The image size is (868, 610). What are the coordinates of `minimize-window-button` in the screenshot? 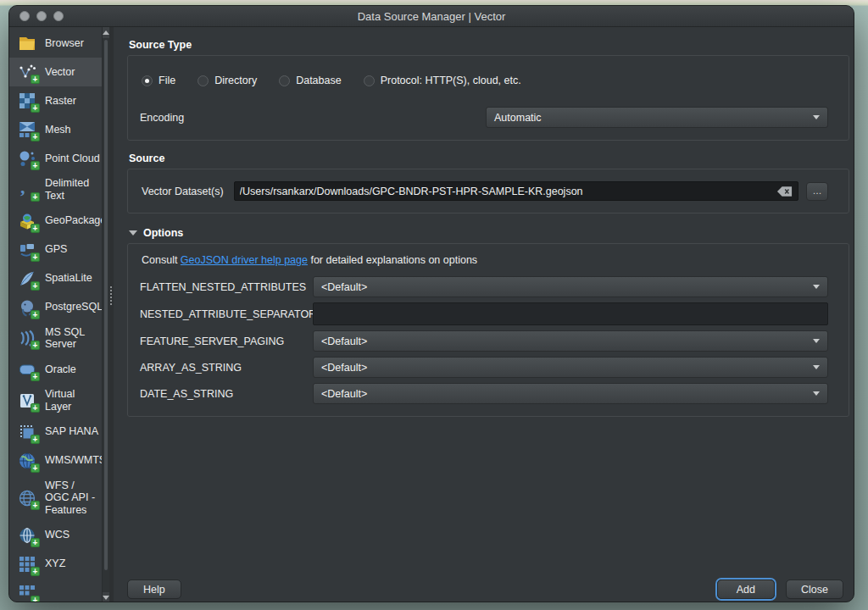 It's located at (42, 16).